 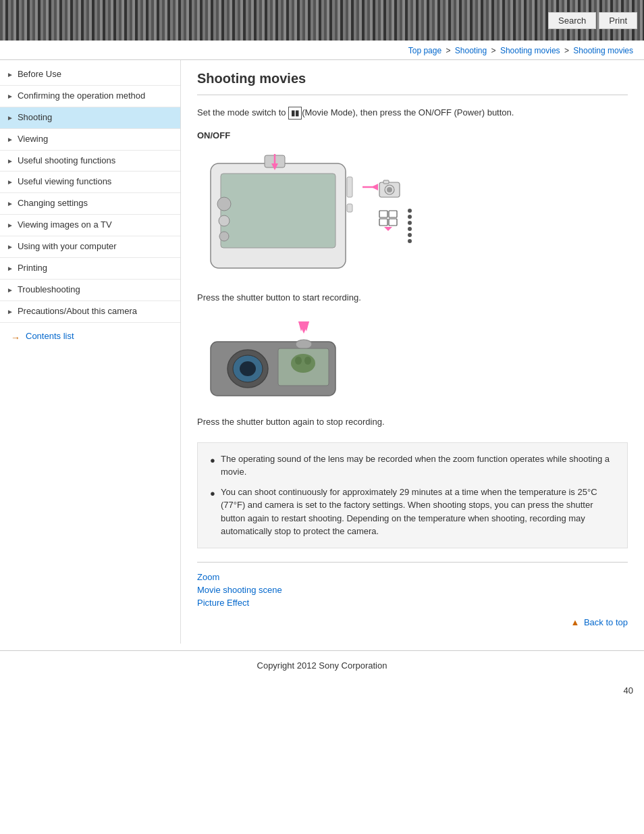 What do you see at coordinates (412, 83) in the screenshot?
I see `page-title-section: Shooting movies` at bounding box center [412, 83].